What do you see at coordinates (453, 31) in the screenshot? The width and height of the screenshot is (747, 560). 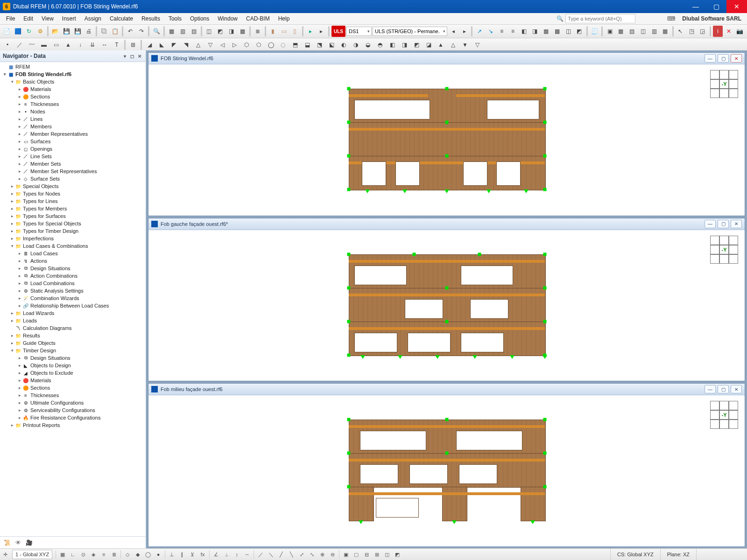 I see `prev-combo-icon: ◂` at bounding box center [453, 31].